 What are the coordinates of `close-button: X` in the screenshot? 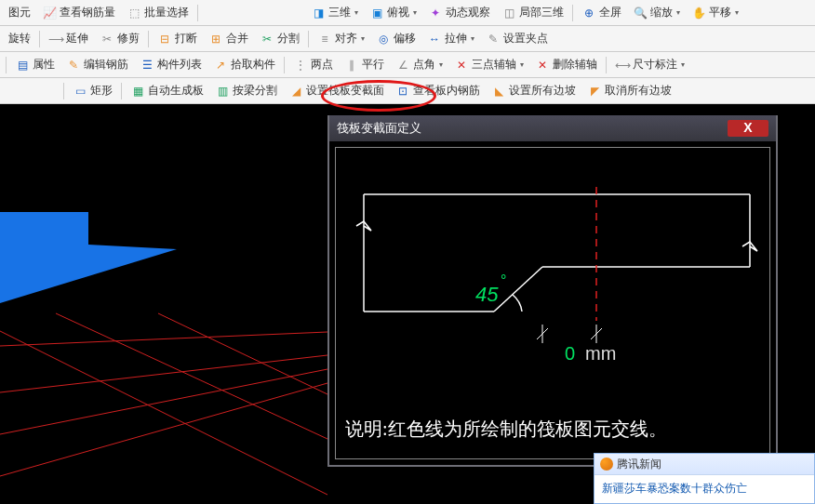 It's located at (748, 128).